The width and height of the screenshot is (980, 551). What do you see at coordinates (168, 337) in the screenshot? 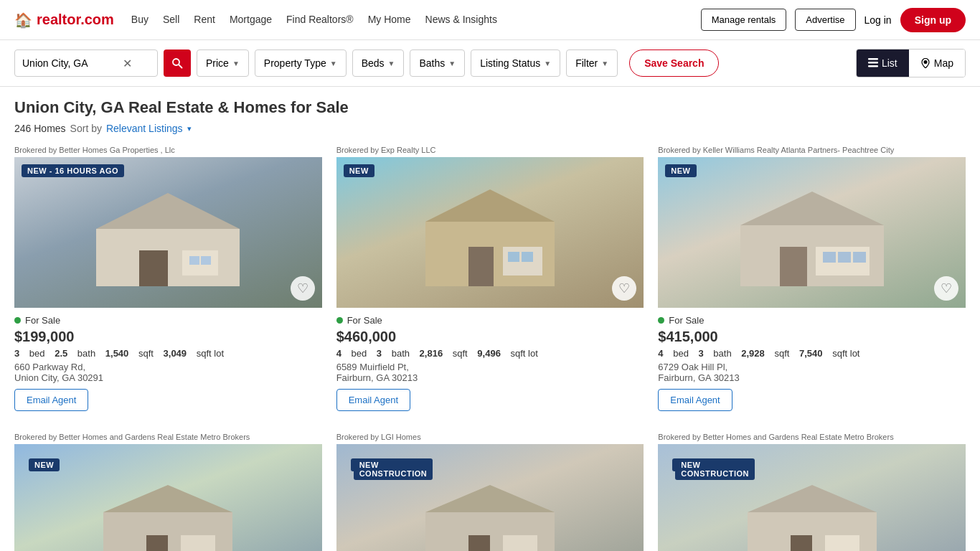
I see `listing-price: $199,000` at bounding box center [168, 337].